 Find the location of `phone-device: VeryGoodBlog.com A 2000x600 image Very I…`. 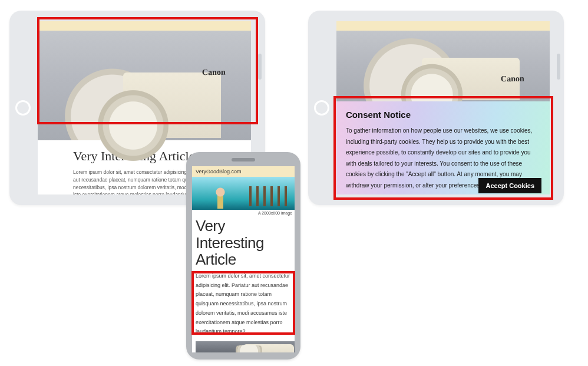

phone-device: VeryGoodBlog.com A 2000x600 image Very I… is located at coordinates (243, 256).